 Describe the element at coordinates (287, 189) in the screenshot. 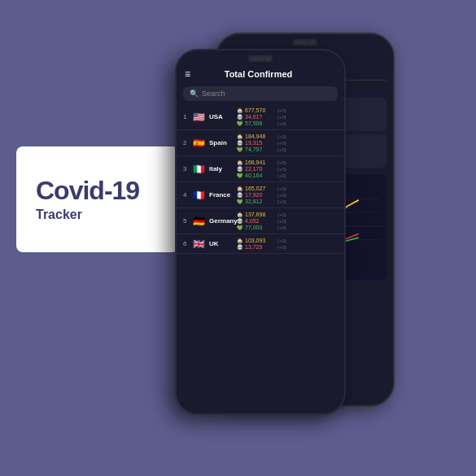

I see `confirmed-row: 🏠 165,027 (+0)` at that location.